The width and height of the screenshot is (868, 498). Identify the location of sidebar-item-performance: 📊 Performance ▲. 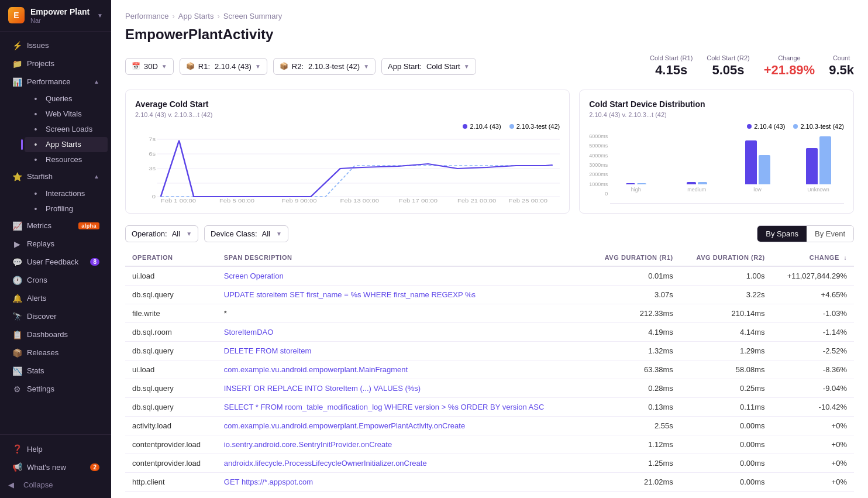
(56, 82).